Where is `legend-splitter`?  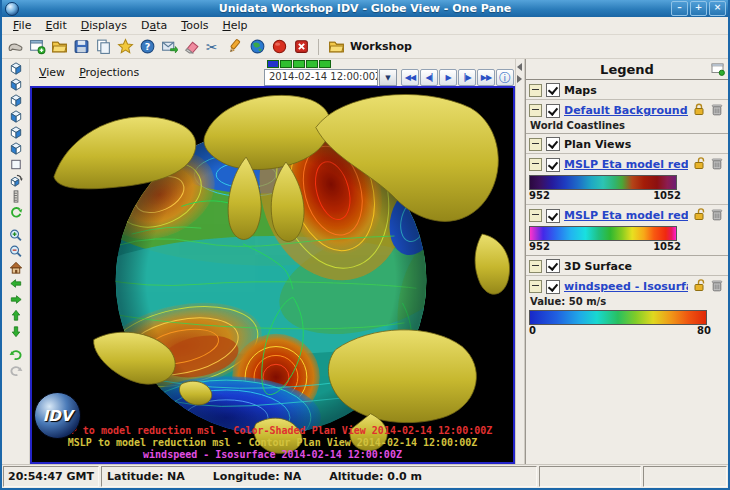
legend-splitter is located at coordinates (520, 262).